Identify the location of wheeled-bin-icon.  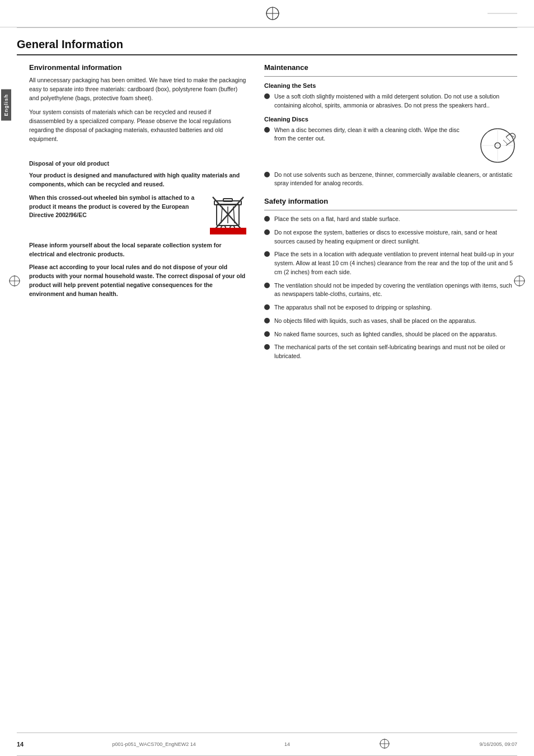
(228, 214).